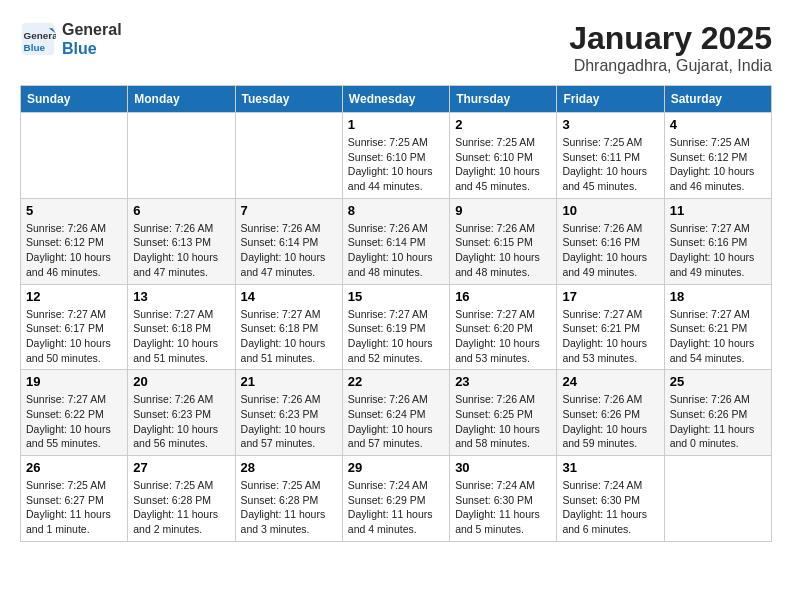 The image size is (792, 612). What do you see at coordinates (503, 382) in the screenshot?
I see `date-number: 23` at bounding box center [503, 382].